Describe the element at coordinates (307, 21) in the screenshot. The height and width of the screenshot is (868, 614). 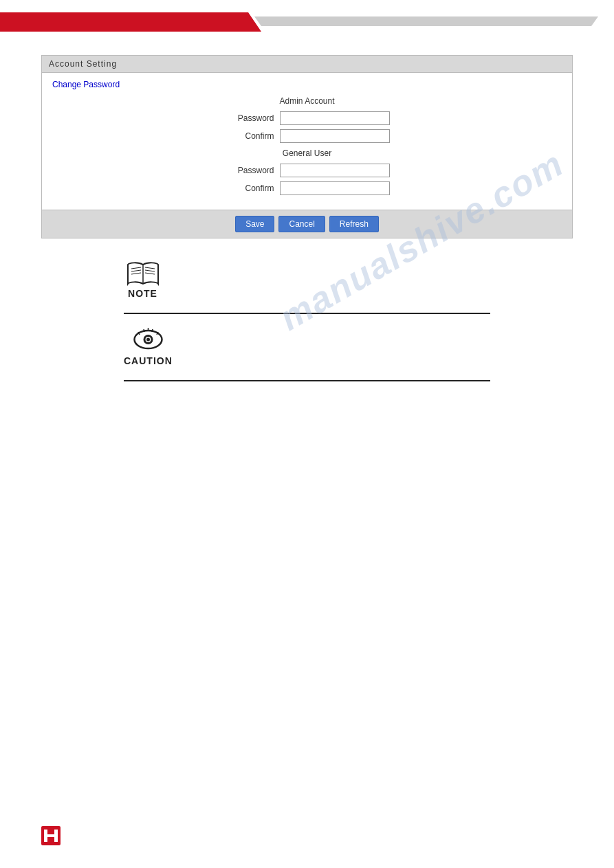
I see `header-bar` at that location.